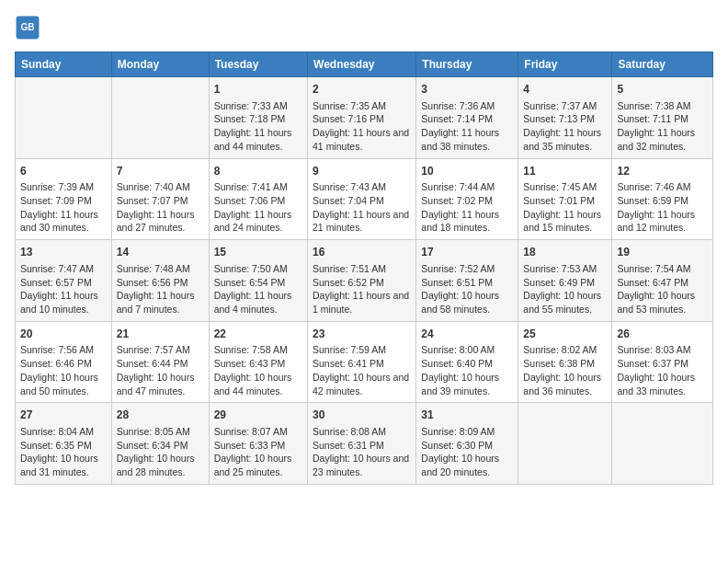 Image resolution: width=728 pixels, height=563 pixels. What do you see at coordinates (467, 90) in the screenshot?
I see `day-number: 3` at bounding box center [467, 90].